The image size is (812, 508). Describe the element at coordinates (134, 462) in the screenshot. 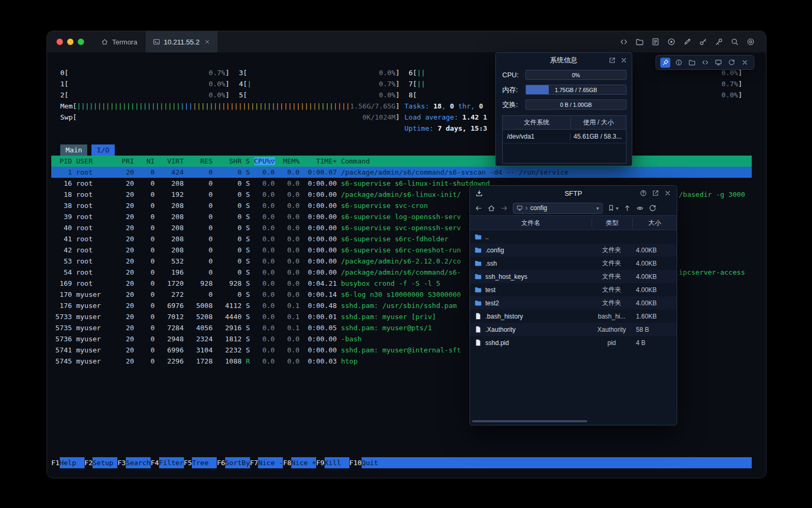

I see `fn-f3-search: F3Search` at that location.